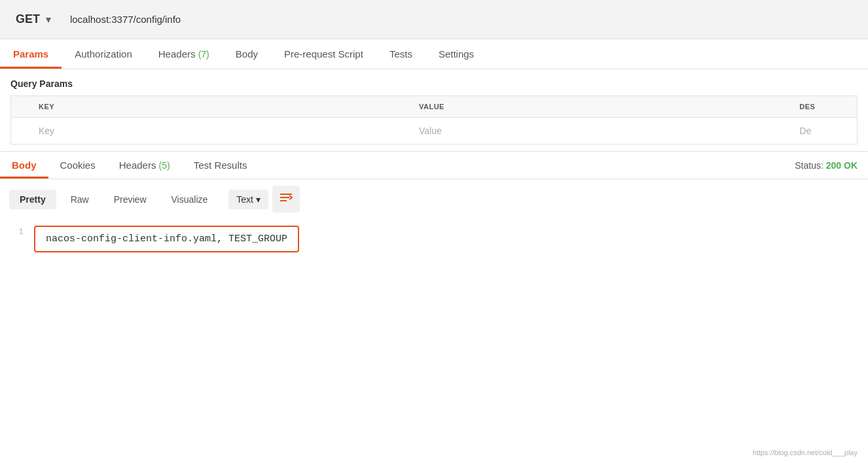 The height and width of the screenshot is (463, 868). What do you see at coordinates (249, 199) in the screenshot?
I see `format-select: Text ▾` at bounding box center [249, 199].